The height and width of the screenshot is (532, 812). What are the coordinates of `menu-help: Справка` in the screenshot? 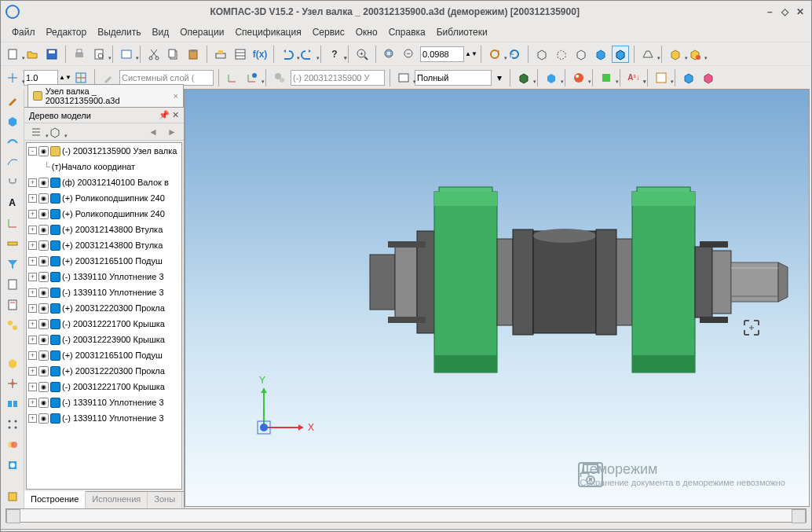 It's located at (407, 32).